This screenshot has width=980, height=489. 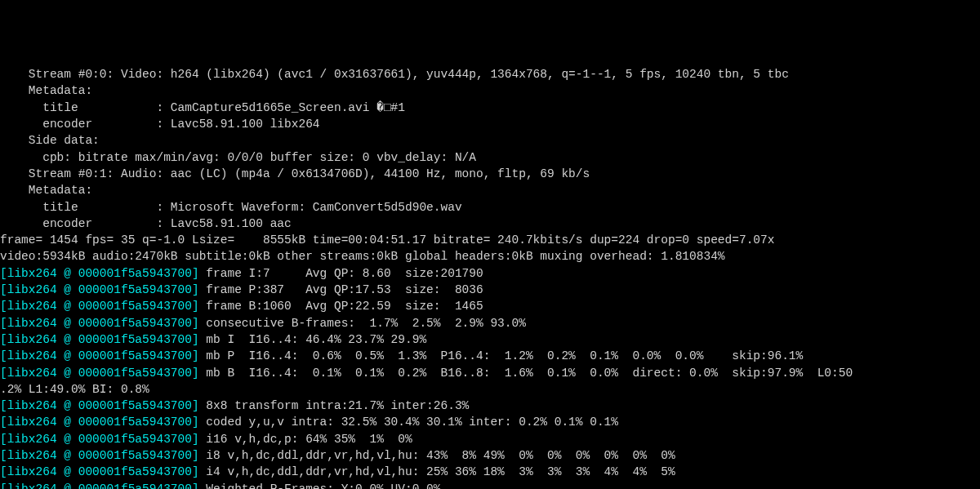 I want to click on terminal-line: [libx264 @ 000001f5a5943700] coded y,u,v…, so click(x=490, y=422).